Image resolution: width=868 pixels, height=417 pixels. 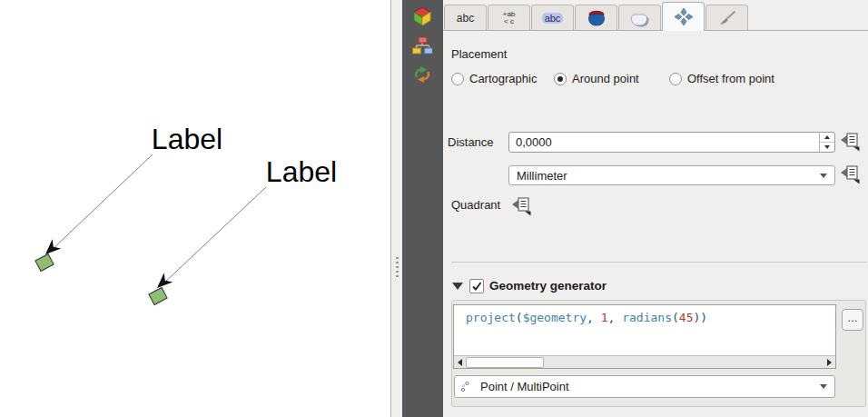 What do you see at coordinates (494, 78) in the screenshot?
I see `radio-cartographic: Cartographic` at bounding box center [494, 78].